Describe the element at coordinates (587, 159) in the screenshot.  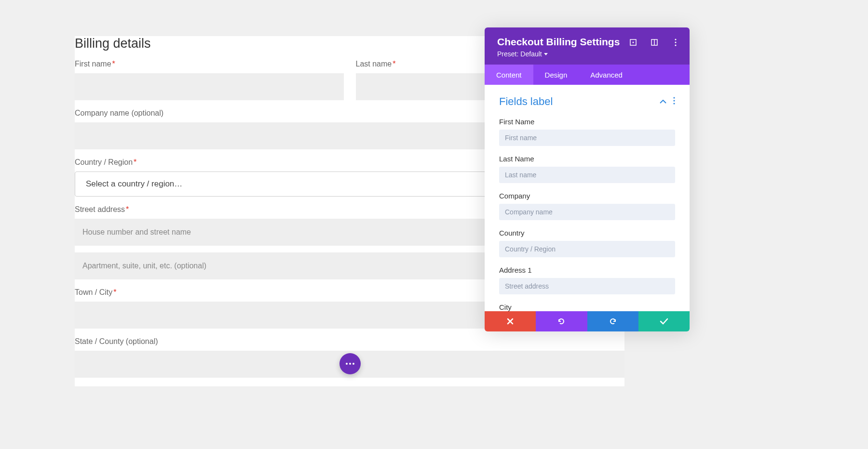
I see `setting-label: Last Name` at that location.